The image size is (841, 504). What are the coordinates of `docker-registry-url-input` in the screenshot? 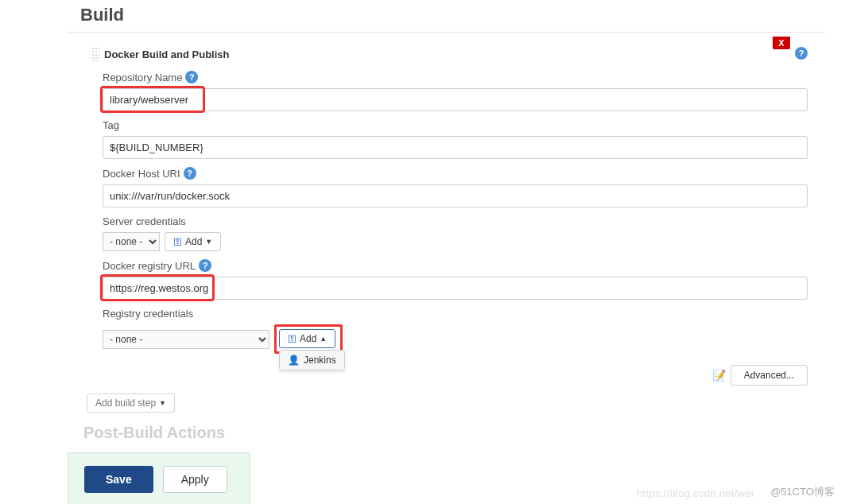 It's located at (455, 288).